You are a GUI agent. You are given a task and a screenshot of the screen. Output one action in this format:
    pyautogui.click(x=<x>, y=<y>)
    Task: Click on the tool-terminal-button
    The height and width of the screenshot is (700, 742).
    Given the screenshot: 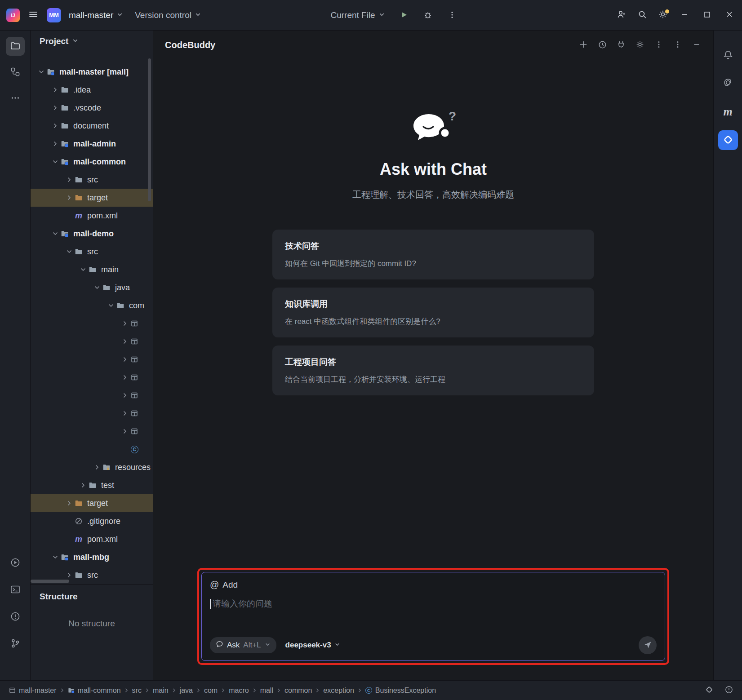 What is the action you would take?
    pyautogui.click(x=15, y=590)
    